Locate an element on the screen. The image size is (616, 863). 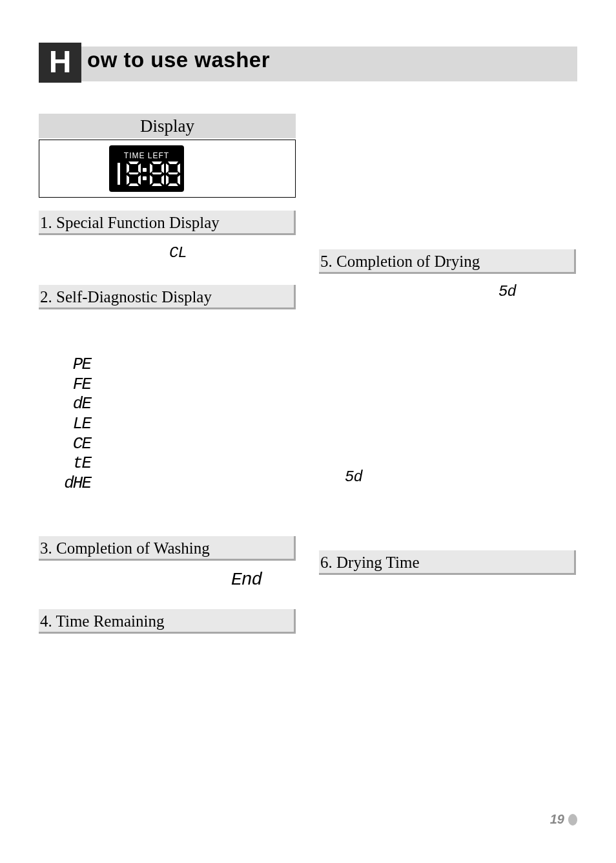
digit-8a is located at coordinates (134, 174).